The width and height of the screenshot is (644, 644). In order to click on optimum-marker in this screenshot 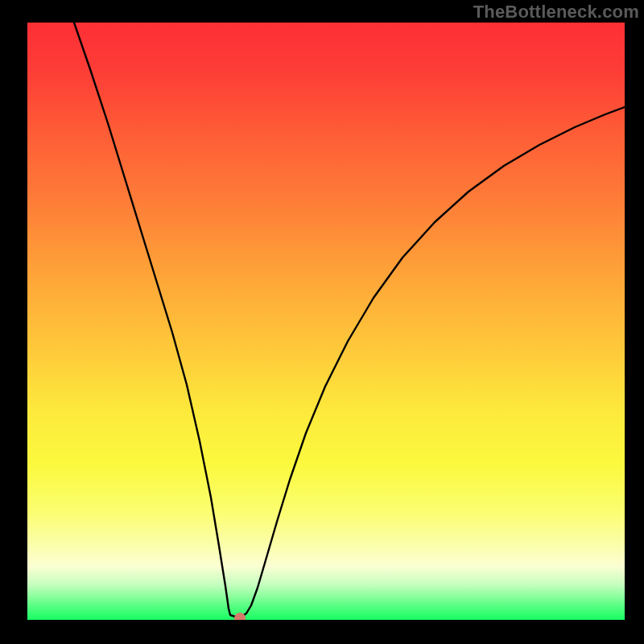, I will do `click(240, 617)`.